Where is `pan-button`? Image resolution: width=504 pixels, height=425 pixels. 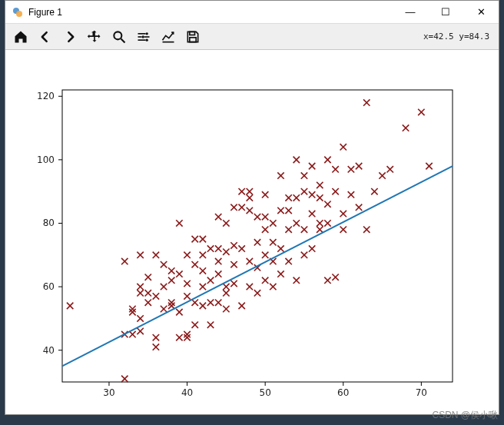 pan-button is located at coordinates (94, 37).